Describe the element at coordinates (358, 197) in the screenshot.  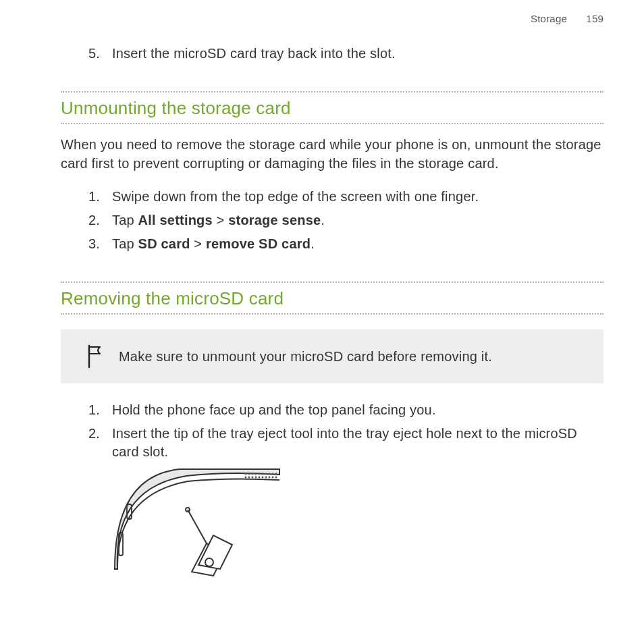
I see `list-text: Swipe down from the top edge of the scre…` at that location.